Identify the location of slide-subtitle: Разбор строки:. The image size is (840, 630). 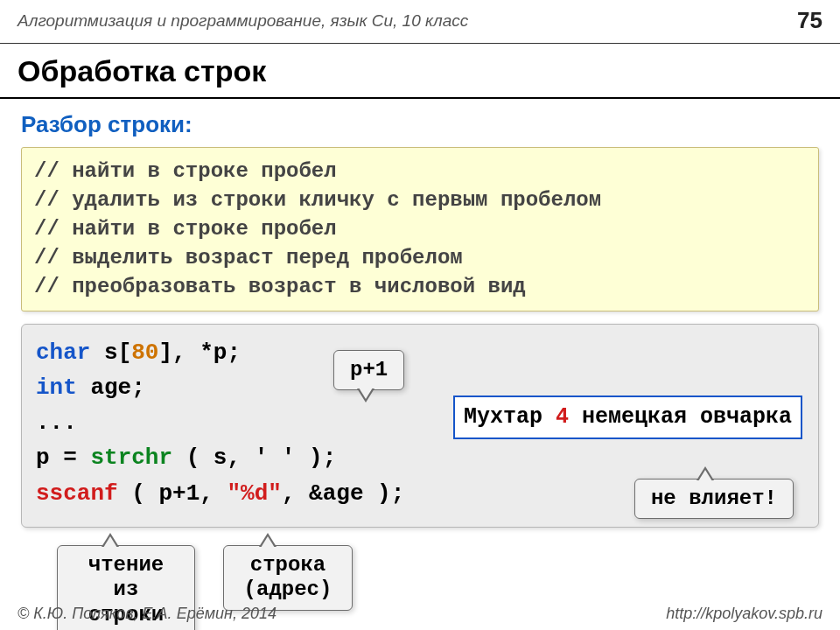
(420, 122).